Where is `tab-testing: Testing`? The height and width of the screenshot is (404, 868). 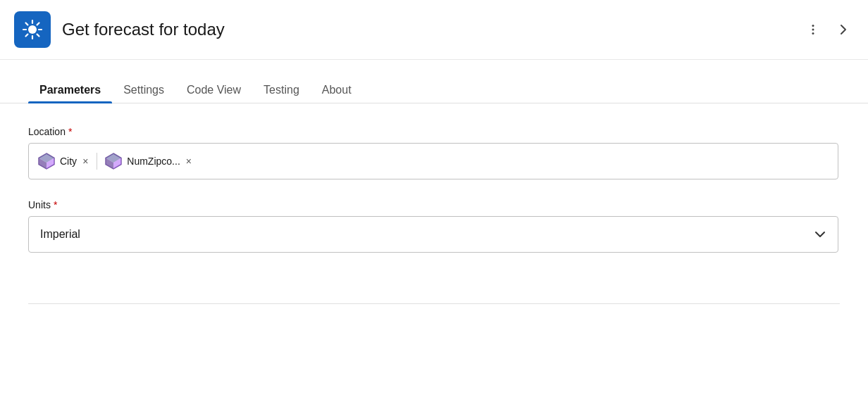
tab-testing: Testing is located at coordinates (282, 90).